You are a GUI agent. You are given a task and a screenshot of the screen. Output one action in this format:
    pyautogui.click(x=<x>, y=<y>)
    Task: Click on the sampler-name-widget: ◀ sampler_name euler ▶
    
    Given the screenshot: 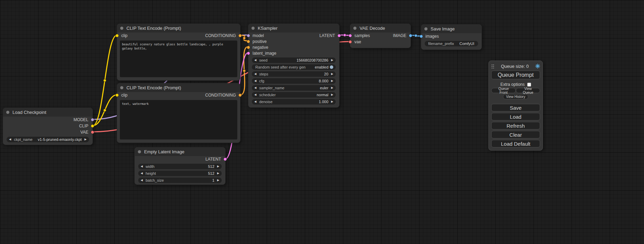 What is the action you would take?
    pyautogui.click(x=294, y=88)
    